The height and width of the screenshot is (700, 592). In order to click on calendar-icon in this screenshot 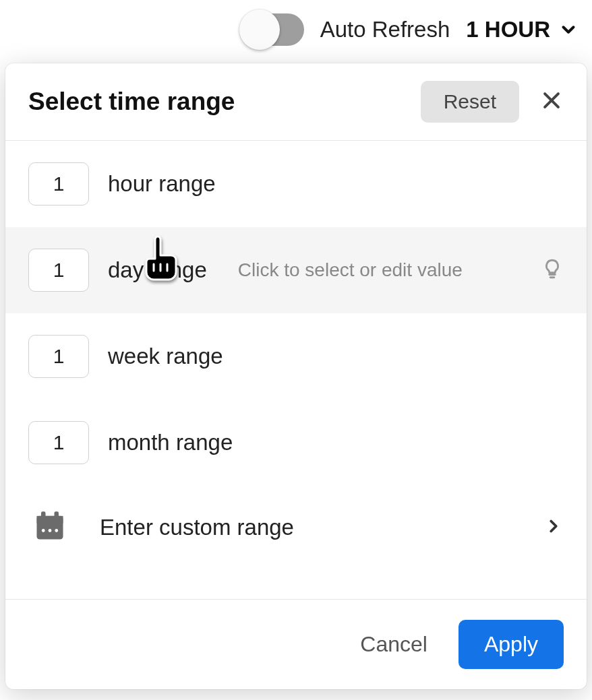, I will do `click(50, 528)`.